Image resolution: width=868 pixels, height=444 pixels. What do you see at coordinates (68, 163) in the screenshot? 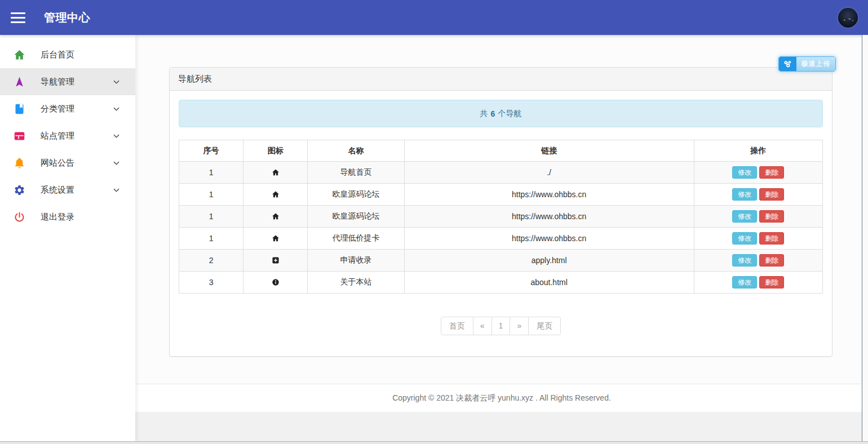
I see `sidebar-item-4: 网站公告` at bounding box center [68, 163].